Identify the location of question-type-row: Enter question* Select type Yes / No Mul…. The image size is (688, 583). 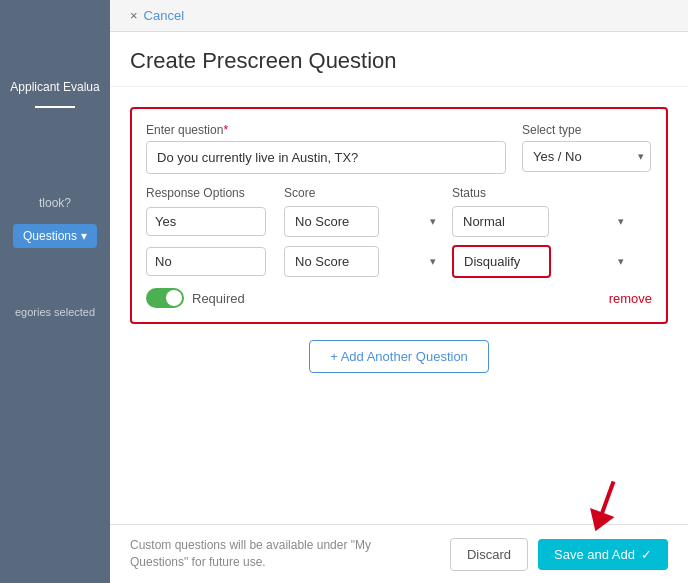
(399, 148).